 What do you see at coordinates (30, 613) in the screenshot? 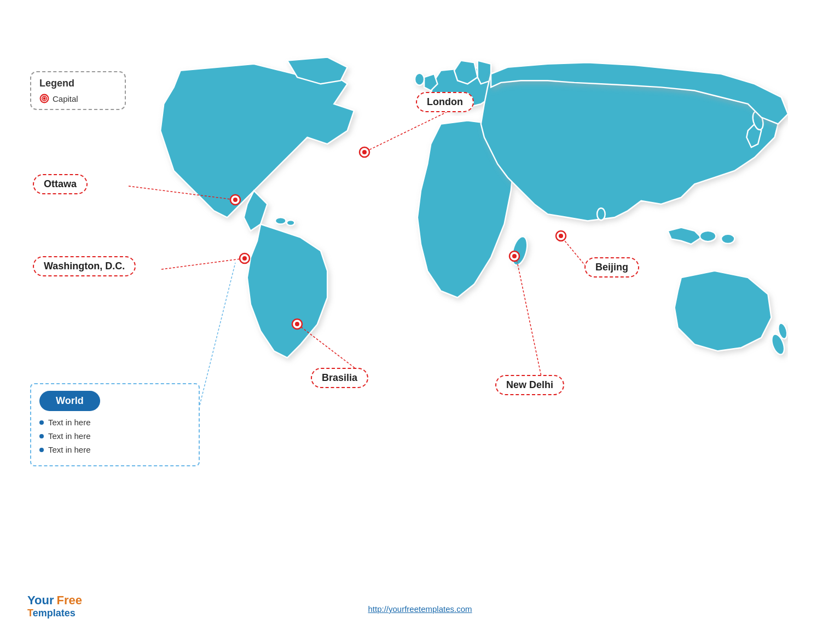
I see `logo-t-highlight: T` at bounding box center [30, 613].